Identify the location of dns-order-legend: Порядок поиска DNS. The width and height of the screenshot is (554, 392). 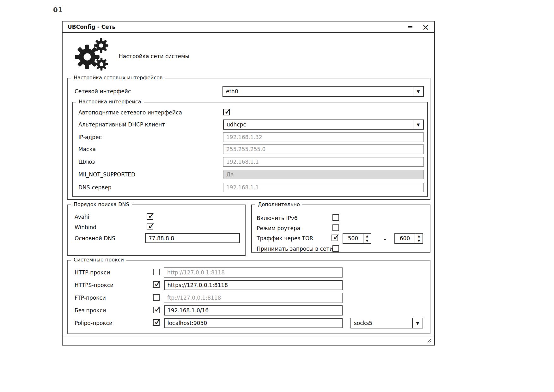
(101, 204).